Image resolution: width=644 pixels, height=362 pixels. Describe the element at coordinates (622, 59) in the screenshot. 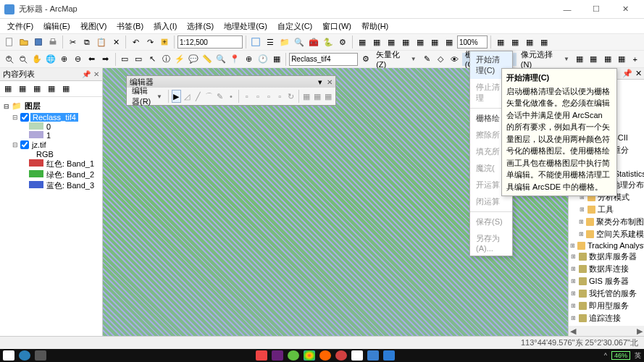

I see `cs4: ▦` at that location.